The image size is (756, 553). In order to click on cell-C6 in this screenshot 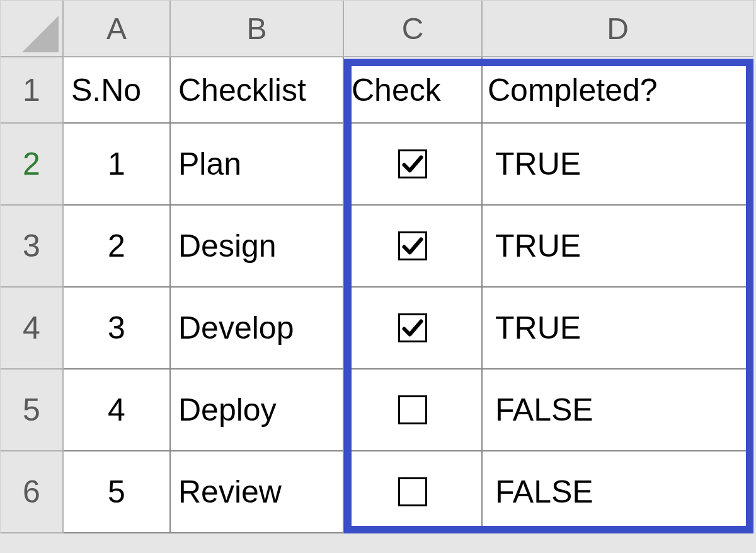, I will do `click(413, 492)`.